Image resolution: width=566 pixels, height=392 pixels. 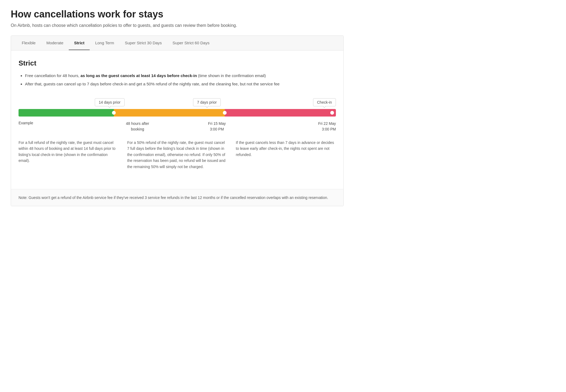 What do you see at coordinates (177, 80) in the screenshot?
I see `strict-bullets: Free cancellation for 48 hours, as long …` at bounding box center [177, 80].